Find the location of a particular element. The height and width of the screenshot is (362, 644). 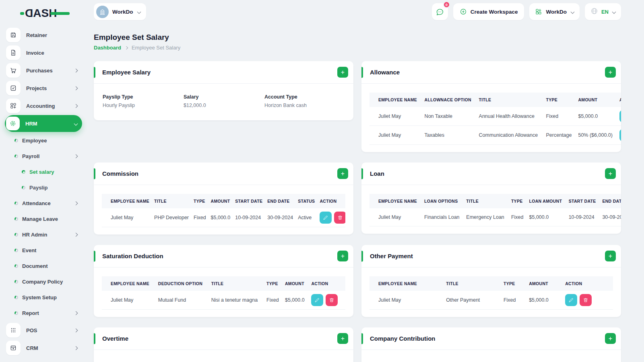

card-title: Commission is located at coordinates (120, 174).